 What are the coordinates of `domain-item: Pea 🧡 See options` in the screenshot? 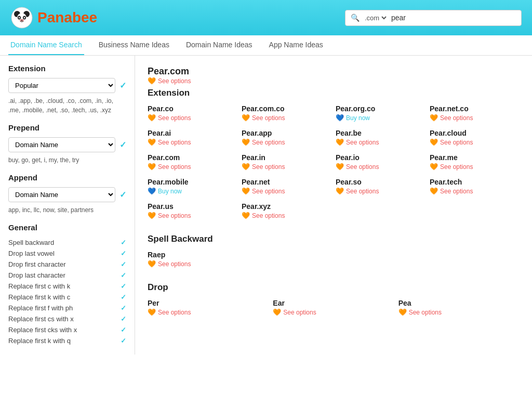 It's located at (459, 308).